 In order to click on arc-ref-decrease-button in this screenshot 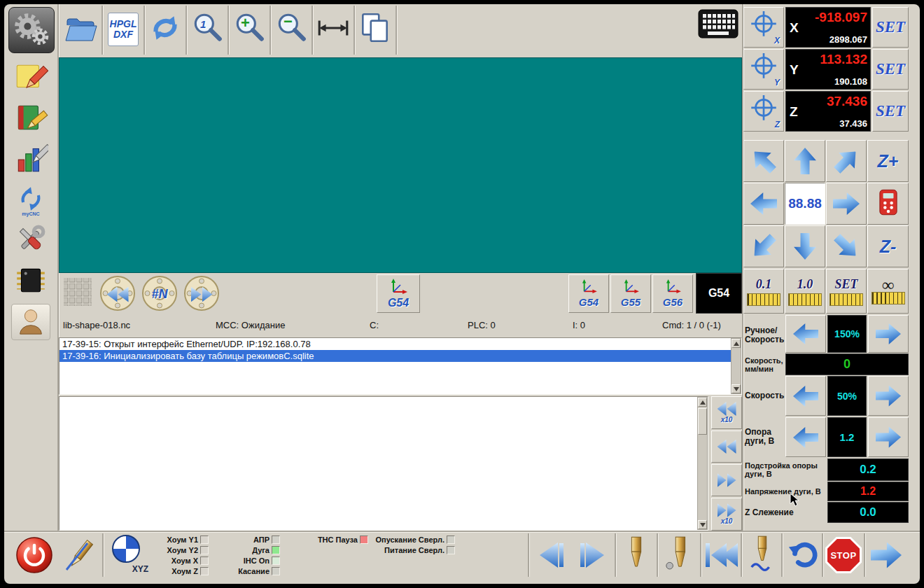, I will do `click(806, 437)`.